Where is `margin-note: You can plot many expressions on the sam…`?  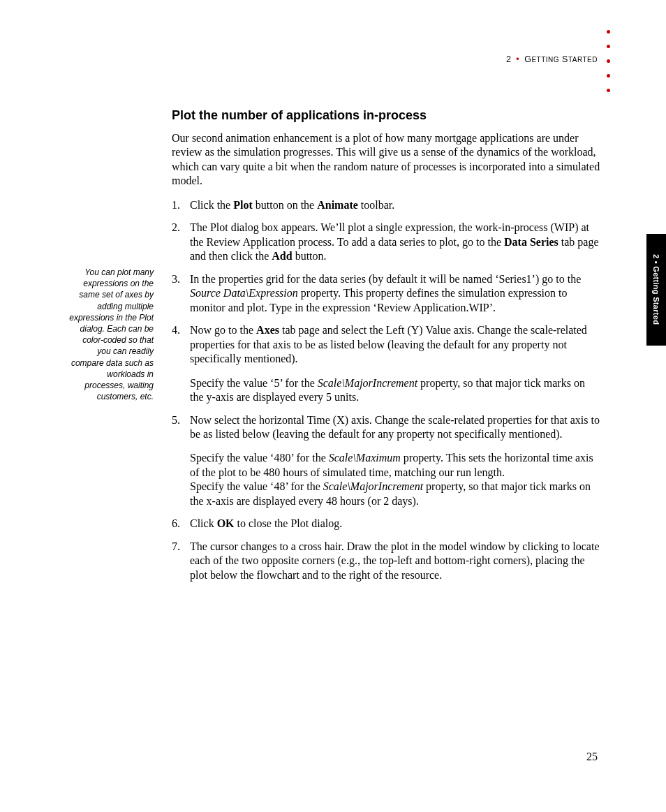
margin-note: You can plot many expressions on the sam… is located at coordinates (111, 334).